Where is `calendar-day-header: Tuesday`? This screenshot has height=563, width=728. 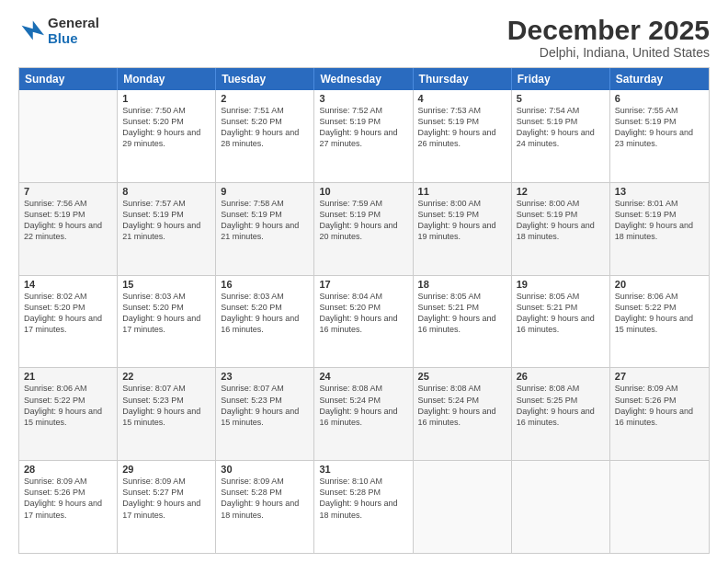
calendar-day-header: Tuesday is located at coordinates (265, 79).